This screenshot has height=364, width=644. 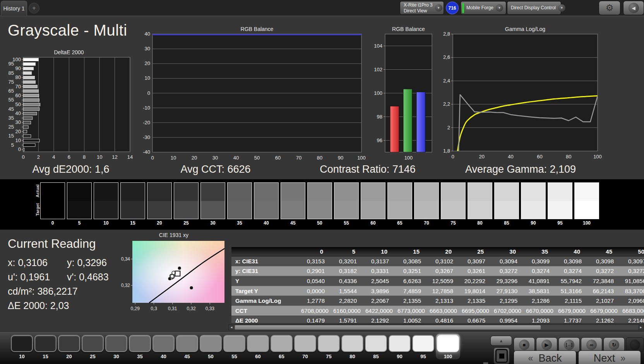 What do you see at coordinates (524, 345) in the screenshot?
I see `stop-button: ■` at bounding box center [524, 345].